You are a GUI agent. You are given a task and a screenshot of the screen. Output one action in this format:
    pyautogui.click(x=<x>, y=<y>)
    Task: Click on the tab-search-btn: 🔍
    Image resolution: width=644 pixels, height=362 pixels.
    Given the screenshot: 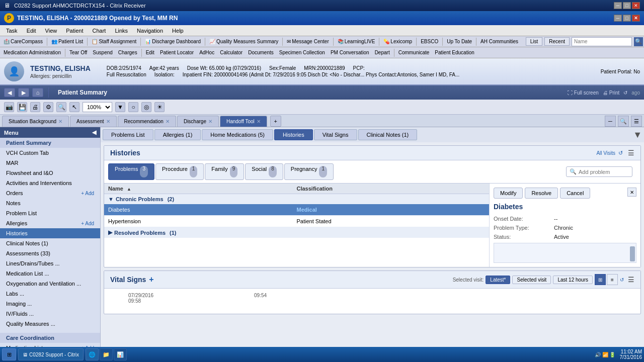 What is the action you would take?
    pyautogui.click(x=623, y=121)
    